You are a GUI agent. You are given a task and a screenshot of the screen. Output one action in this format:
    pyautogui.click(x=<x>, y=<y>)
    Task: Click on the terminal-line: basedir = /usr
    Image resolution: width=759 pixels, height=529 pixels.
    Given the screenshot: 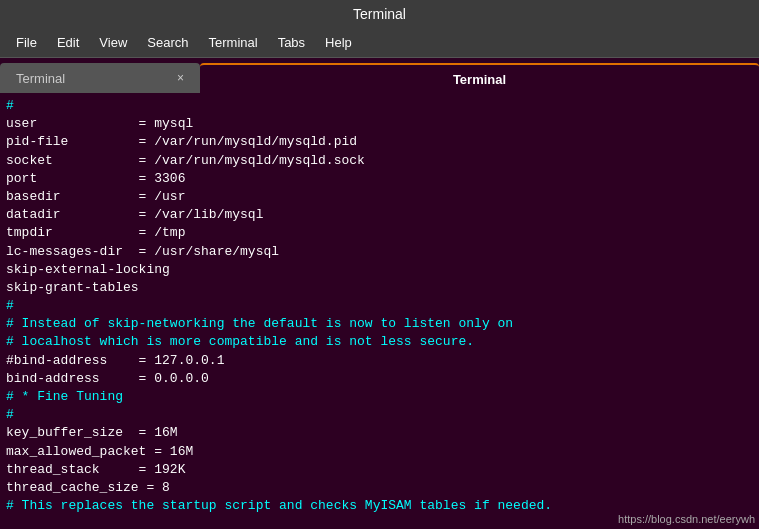 What is the action you would take?
    pyautogui.click(x=380, y=197)
    